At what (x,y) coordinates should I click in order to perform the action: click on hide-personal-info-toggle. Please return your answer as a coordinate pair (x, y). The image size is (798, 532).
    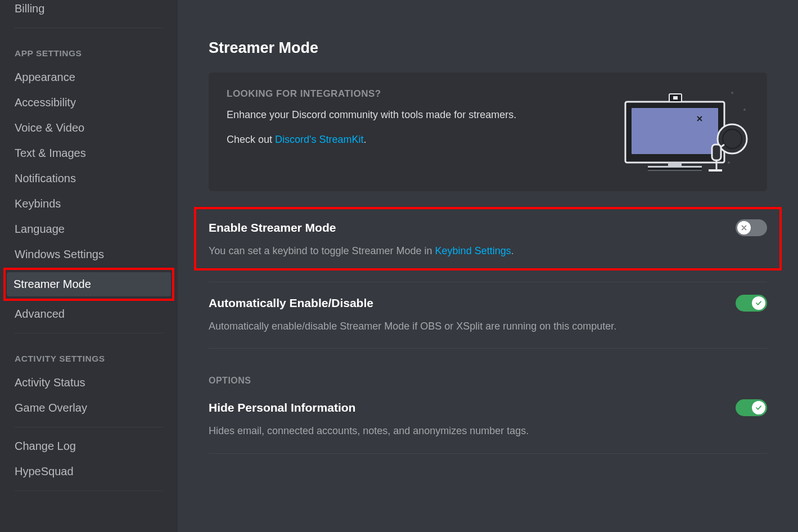
    Looking at the image, I should click on (751, 408).